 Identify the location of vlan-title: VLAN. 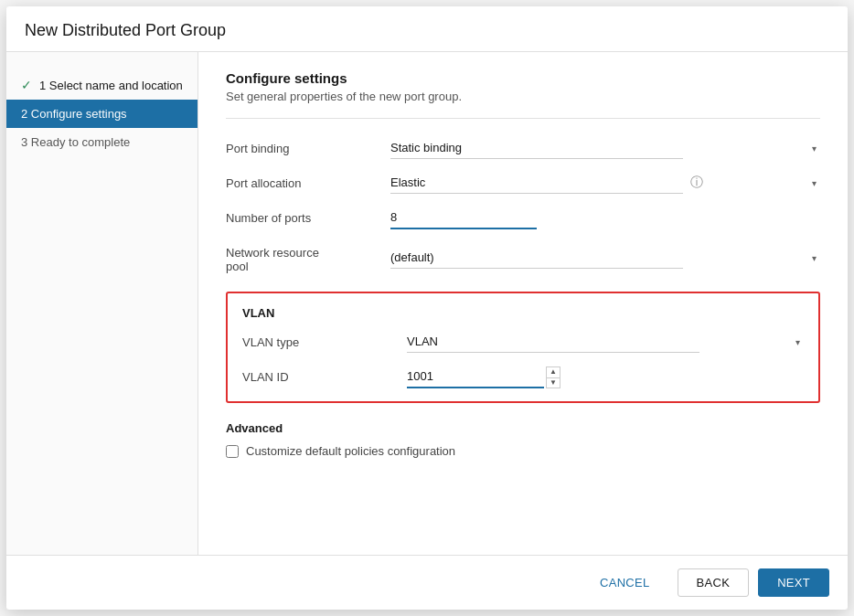
(523, 313).